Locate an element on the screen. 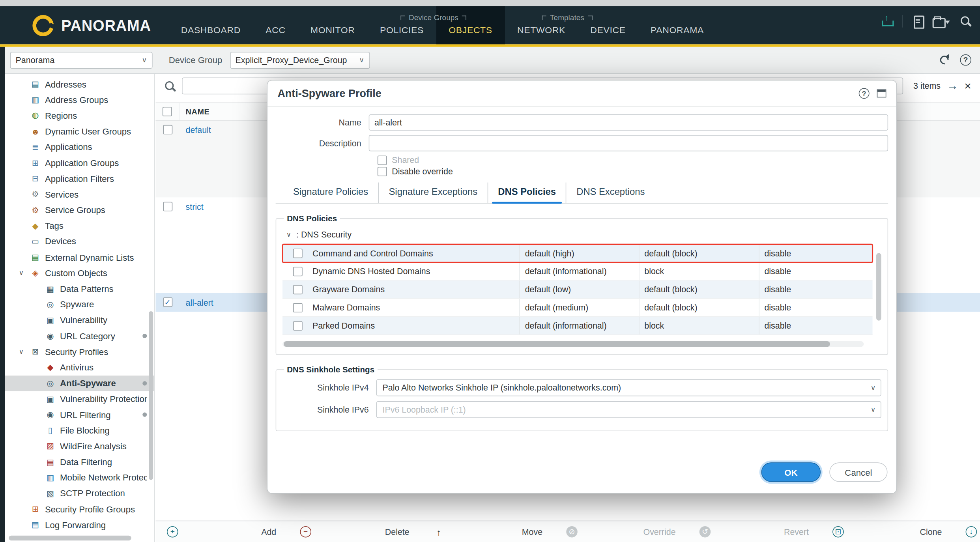 The width and height of the screenshot is (980, 542). dns-policy-row: Grayware Domains default (low) default (… is located at coordinates (578, 290).